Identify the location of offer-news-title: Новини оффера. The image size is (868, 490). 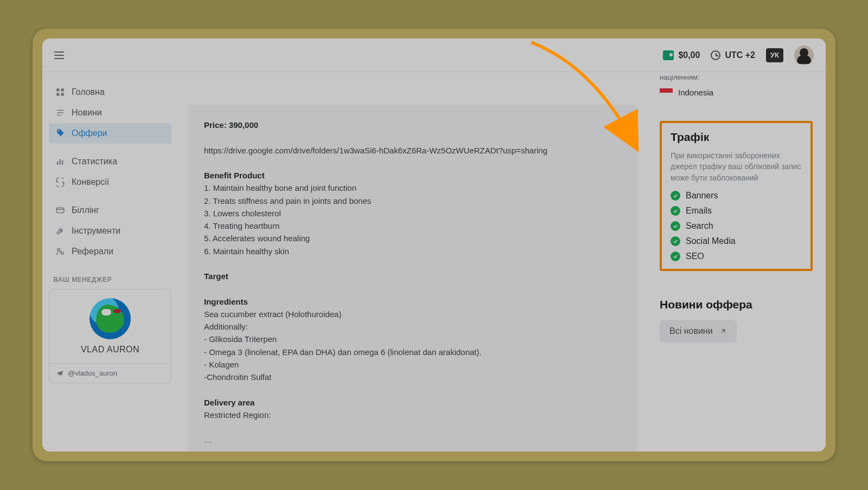
(736, 305).